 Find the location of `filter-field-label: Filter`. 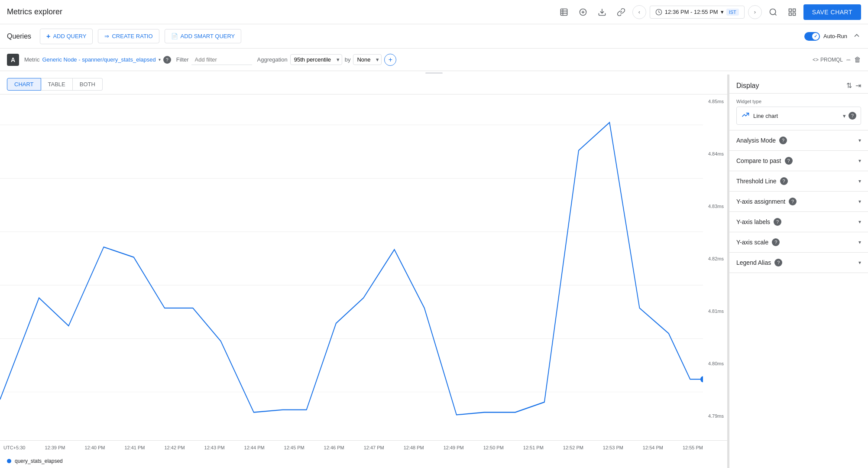

filter-field-label: Filter is located at coordinates (183, 60).